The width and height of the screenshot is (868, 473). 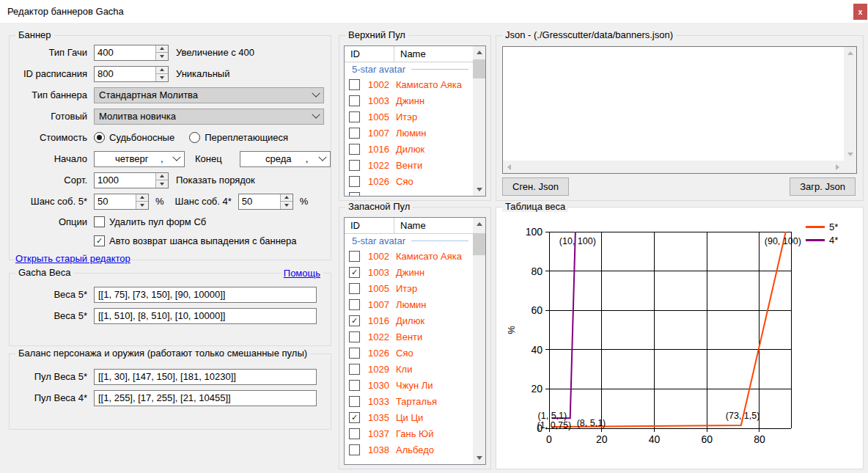 What do you see at coordinates (131, 53) in the screenshot?
I see `gacha-type-spinner: 400` at bounding box center [131, 53].